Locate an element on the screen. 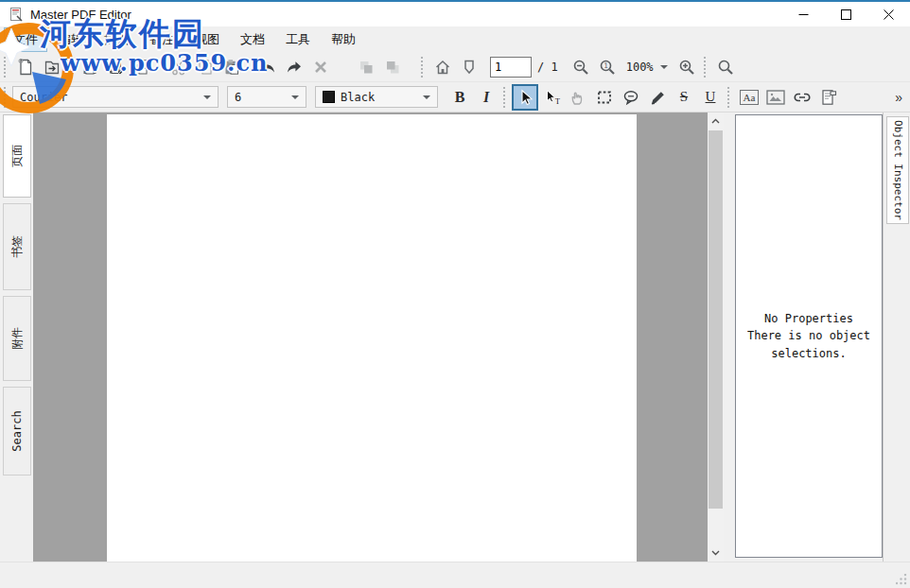  font-color-combo: Black is located at coordinates (376, 96).